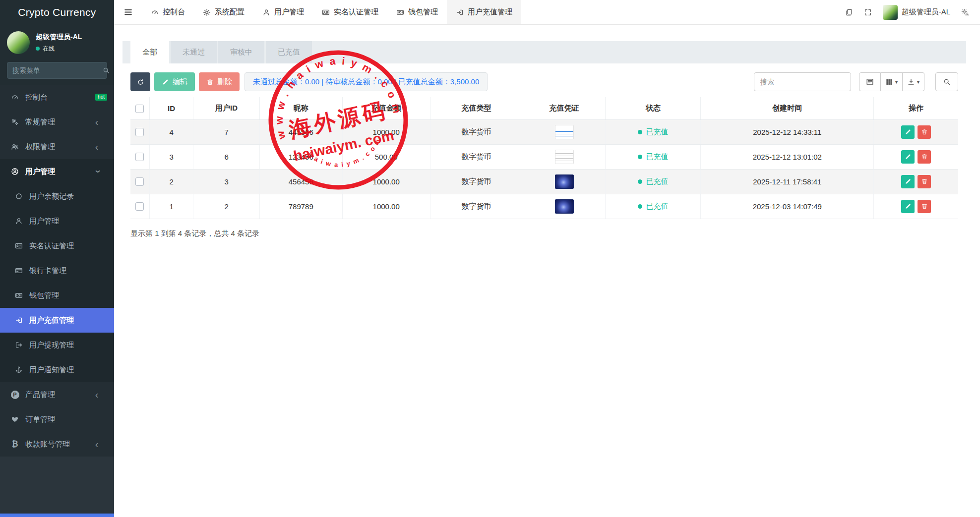 Image resolution: width=980 pixels, height=517 pixels. I want to click on sidebar-item-bank-card: 银行卡管理, so click(57, 271).